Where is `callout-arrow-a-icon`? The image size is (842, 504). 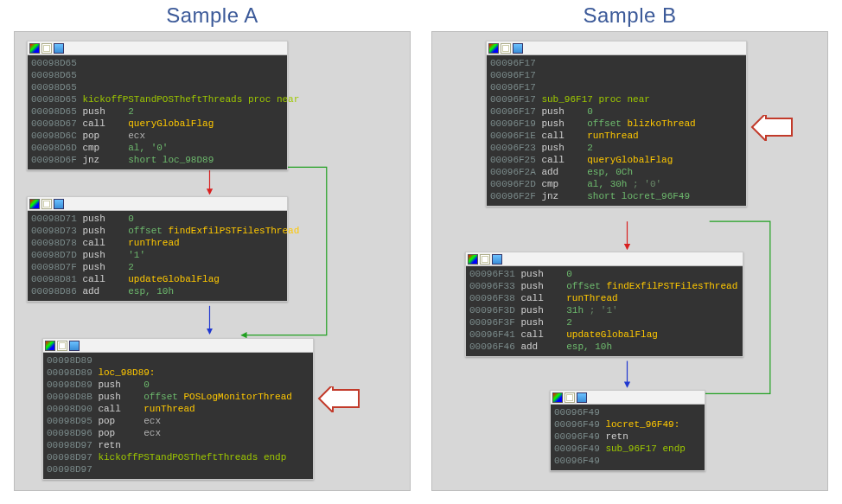
callout-arrow-a-icon is located at coordinates (340, 399).